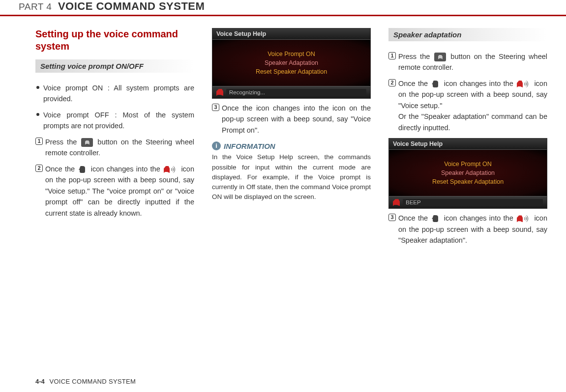  What do you see at coordinates (216, 146) in the screenshot?
I see `info-icon: i` at bounding box center [216, 146].